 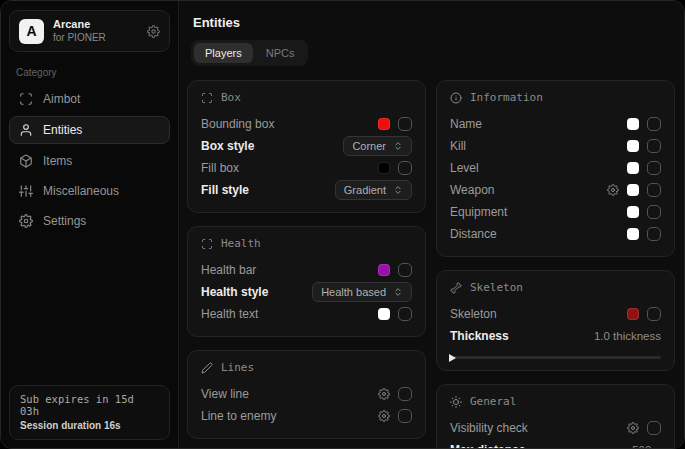 What do you see at coordinates (228, 146) in the screenshot?
I see `row-label: Box style` at bounding box center [228, 146].